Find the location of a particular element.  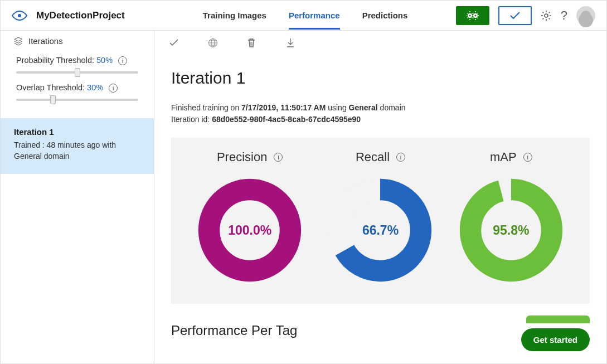

stack-icon is located at coordinates (18, 41).